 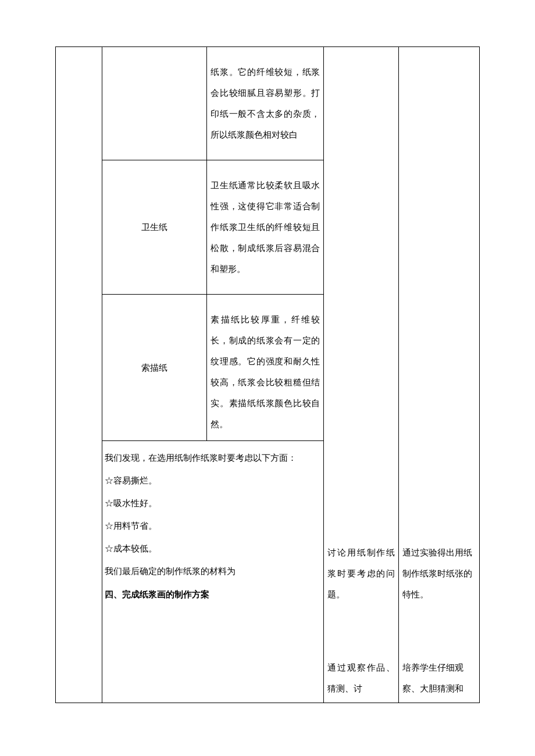 I want to click on bullet: ☆吸水性好。, so click(x=213, y=503).